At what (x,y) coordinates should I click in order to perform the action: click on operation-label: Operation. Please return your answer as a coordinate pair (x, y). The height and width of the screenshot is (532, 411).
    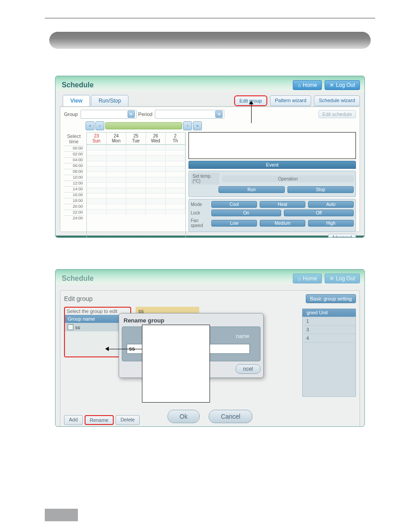
    Looking at the image, I should click on (288, 179).